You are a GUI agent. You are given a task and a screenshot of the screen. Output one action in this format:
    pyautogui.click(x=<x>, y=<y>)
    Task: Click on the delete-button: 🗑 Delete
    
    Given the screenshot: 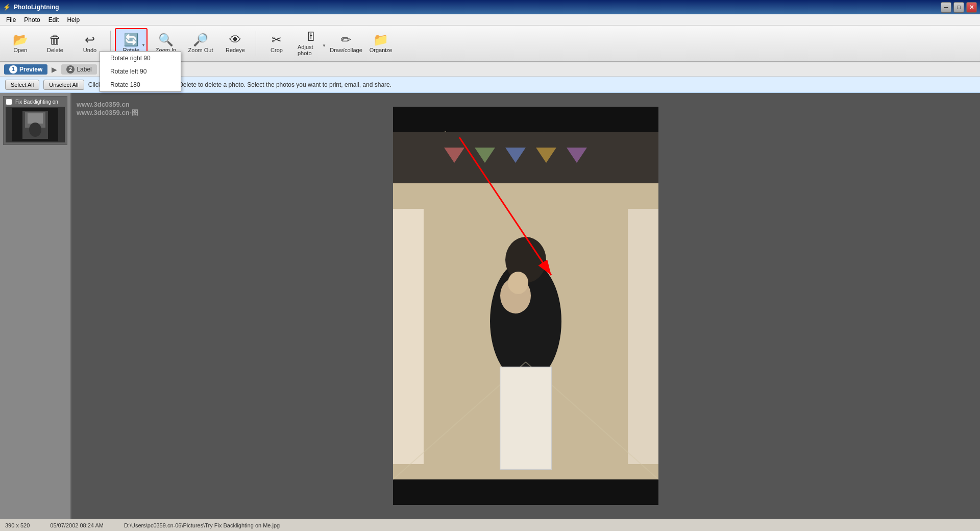 What is the action you would take?
    pyautogui.click(x=55, y=43)
    